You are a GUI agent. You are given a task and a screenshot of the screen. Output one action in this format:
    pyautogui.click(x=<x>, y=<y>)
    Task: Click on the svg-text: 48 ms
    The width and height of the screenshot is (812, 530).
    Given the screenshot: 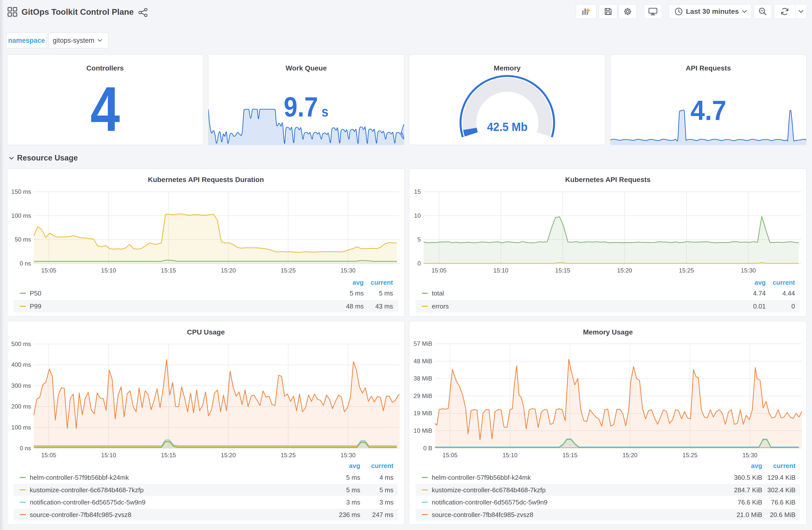 What is the action you would take?
    pyautogui.click(x=355, y=306)
    